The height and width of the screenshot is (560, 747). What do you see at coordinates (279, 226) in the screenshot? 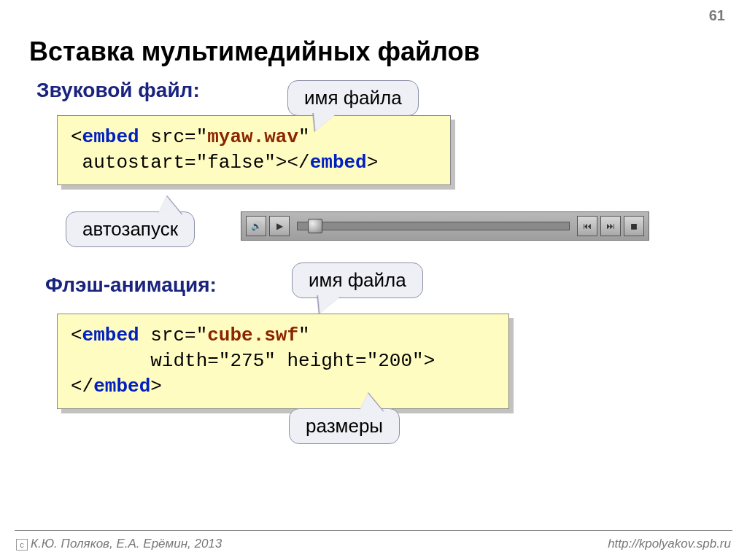
I see `play-button: ▶` at bounding box center [279, 226].